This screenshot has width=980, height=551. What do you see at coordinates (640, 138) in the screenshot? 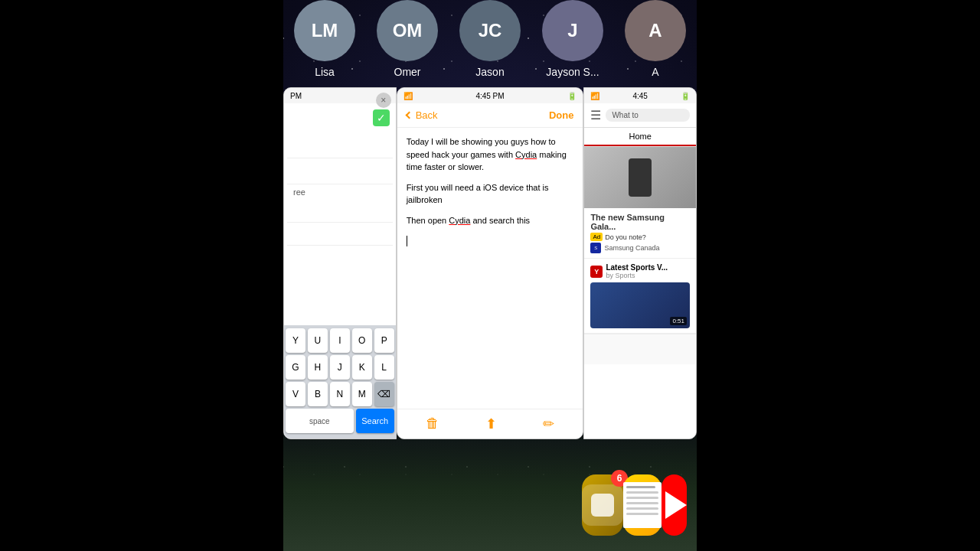
I see `browser-tabs: Home` at bounding box center [640, 138].